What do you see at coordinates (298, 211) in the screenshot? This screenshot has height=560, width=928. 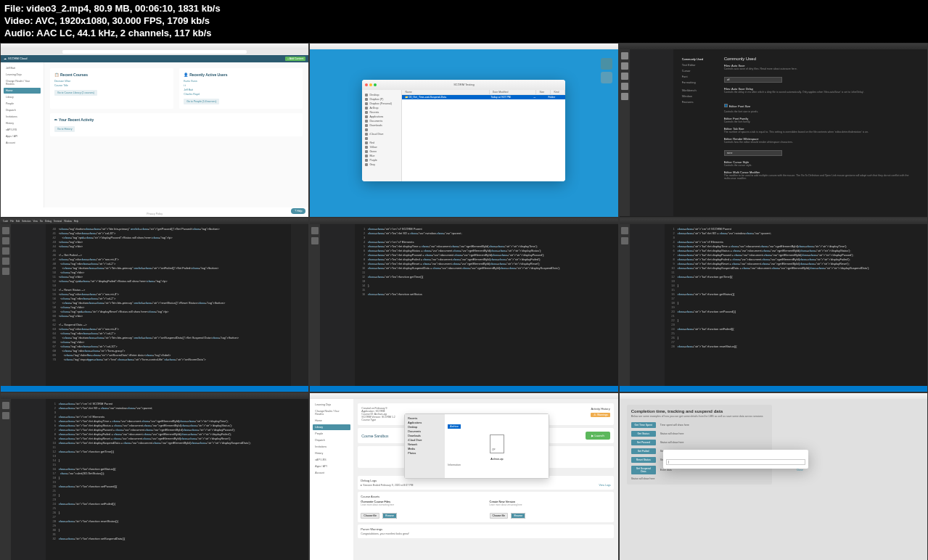 I see `help-button: ? Help` at bounding box center [298, 211].